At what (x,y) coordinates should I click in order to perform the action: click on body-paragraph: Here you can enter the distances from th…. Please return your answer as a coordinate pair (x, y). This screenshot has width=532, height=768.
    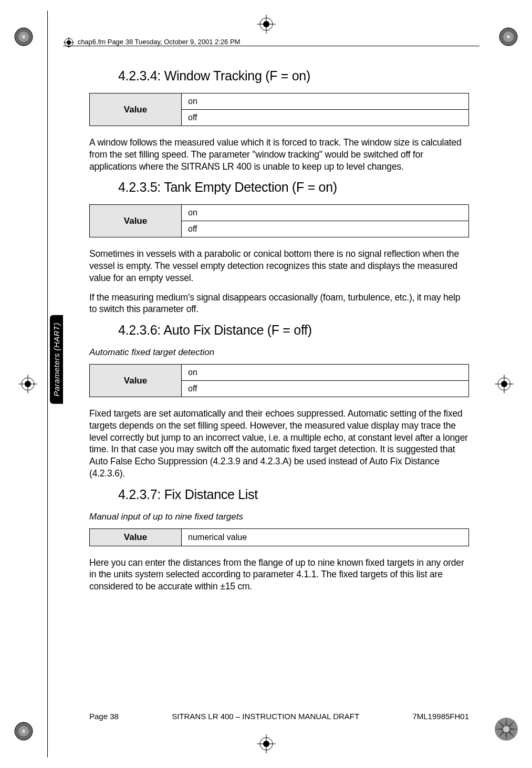
    Looking at the image, I should click on (279, 575).